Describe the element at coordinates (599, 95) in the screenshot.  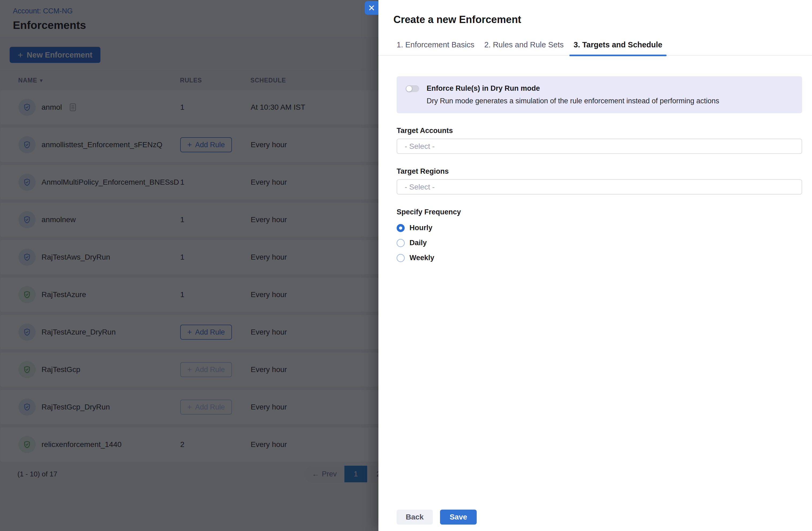
I see `dry-run-section: Enforce Rule(s) in Dry Run mode Dry Run …` at that location.